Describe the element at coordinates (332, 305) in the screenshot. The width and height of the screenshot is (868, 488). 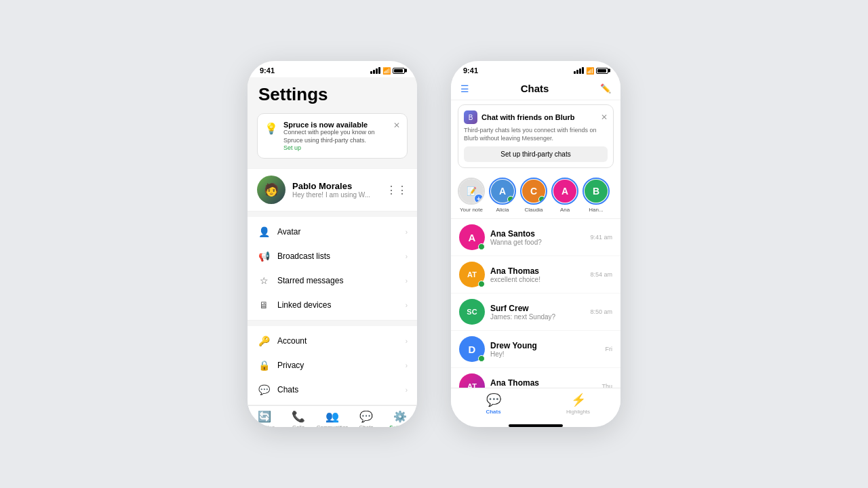
I see `linked-devices-item: 🖥 Linked devices ›` at that location.